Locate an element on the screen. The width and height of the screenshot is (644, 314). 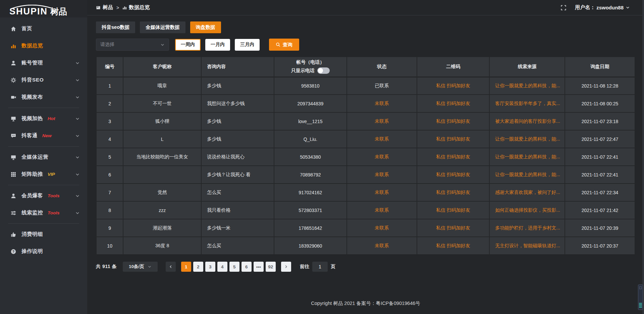
sidebar-item-video-publish: 视频发布 is located at coordinates (44, 97).